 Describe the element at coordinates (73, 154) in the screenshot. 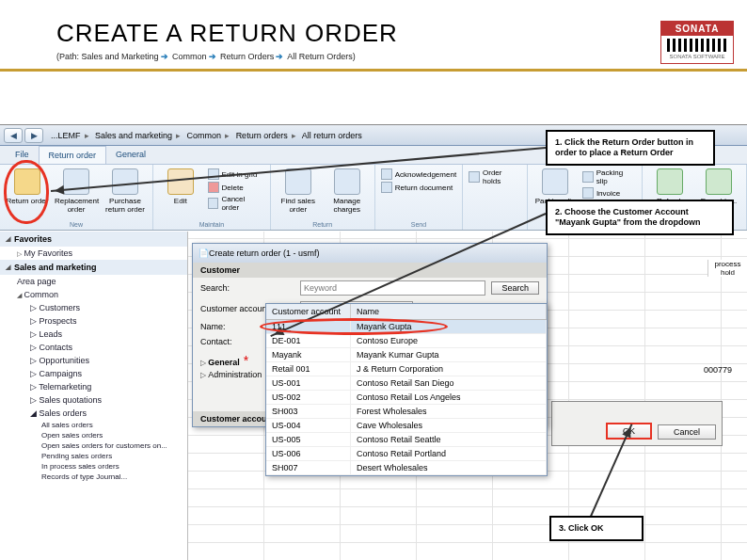

I see `tab-return-order: Return order` at that location.